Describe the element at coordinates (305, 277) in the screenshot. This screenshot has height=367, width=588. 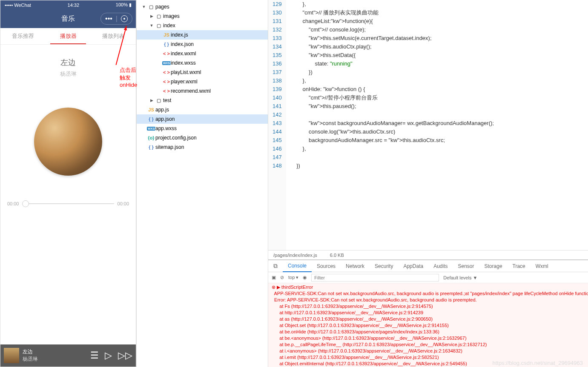
I see `eye-icon: ◉` at that location.